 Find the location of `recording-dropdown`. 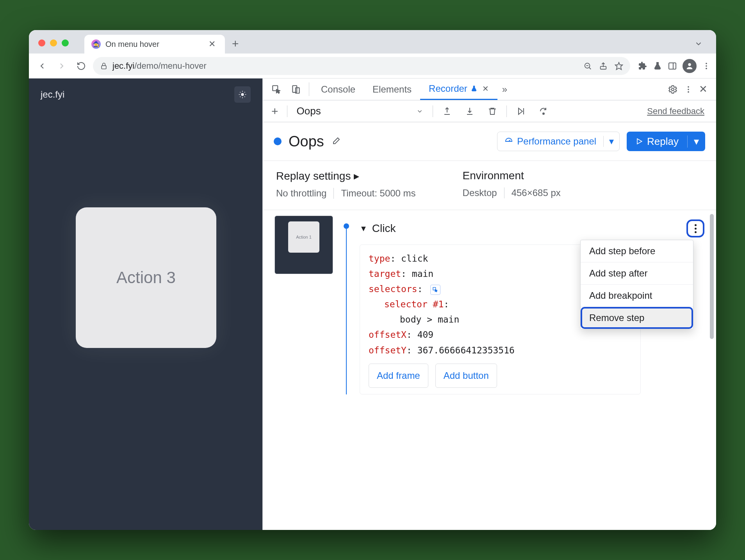

recording-dropdown is located at coordinates (420, 111).